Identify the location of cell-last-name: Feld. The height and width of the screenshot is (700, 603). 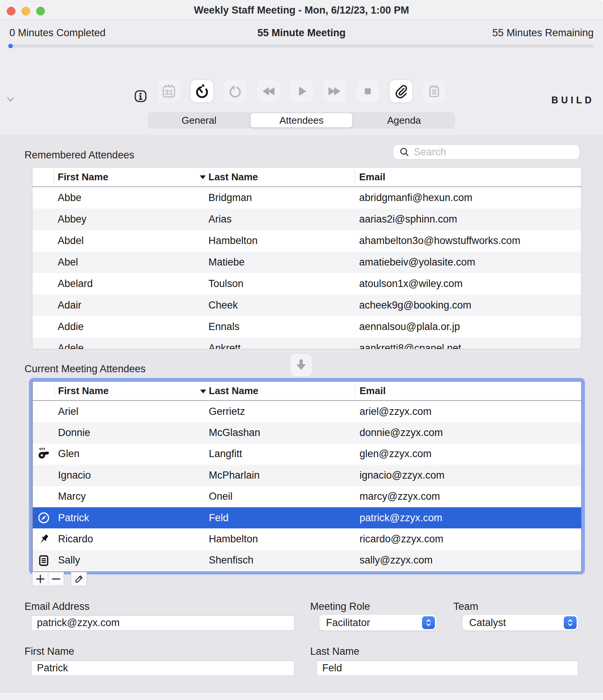
(280, 518).